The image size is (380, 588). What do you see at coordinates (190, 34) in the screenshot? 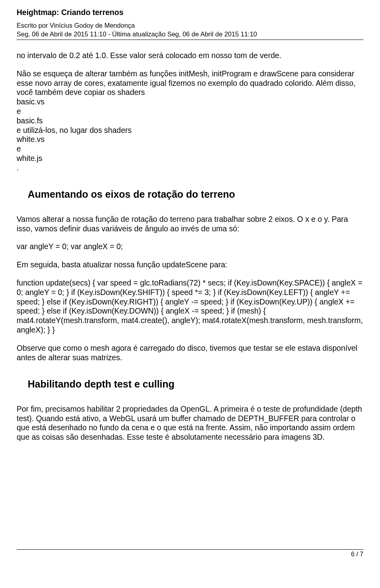
I see `doc-dates: Seg, 06 de Abril de 2015 11:10 - Última …` at bounding box center [190, 34].